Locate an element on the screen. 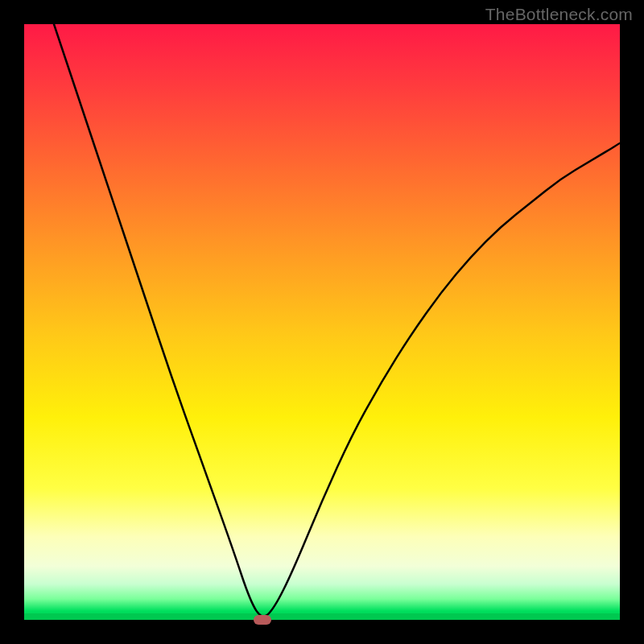 This screenshot has width=644, height=644. minimum-marker is located at coordinates (262, 620).